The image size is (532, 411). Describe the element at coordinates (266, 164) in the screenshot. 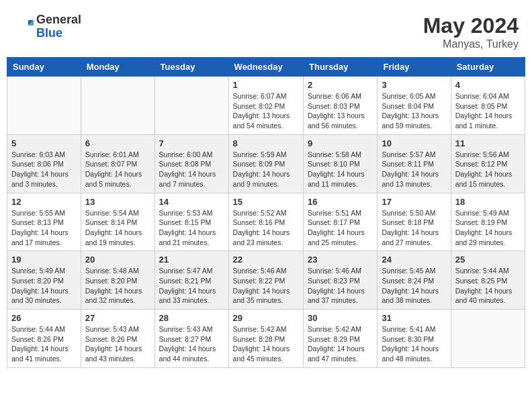

I see `calendar-week-row: 5Sunrise: 6:03 AM Sunset: 8:06 PM Daylig…` at that location.